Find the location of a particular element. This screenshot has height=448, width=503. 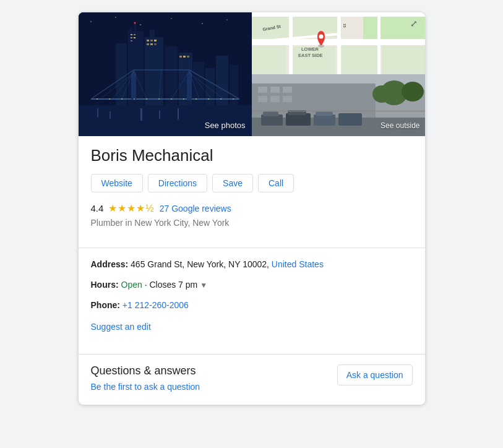

phone-row: Phone: +1 212-260-2006 is located at coordinates (252, 306).